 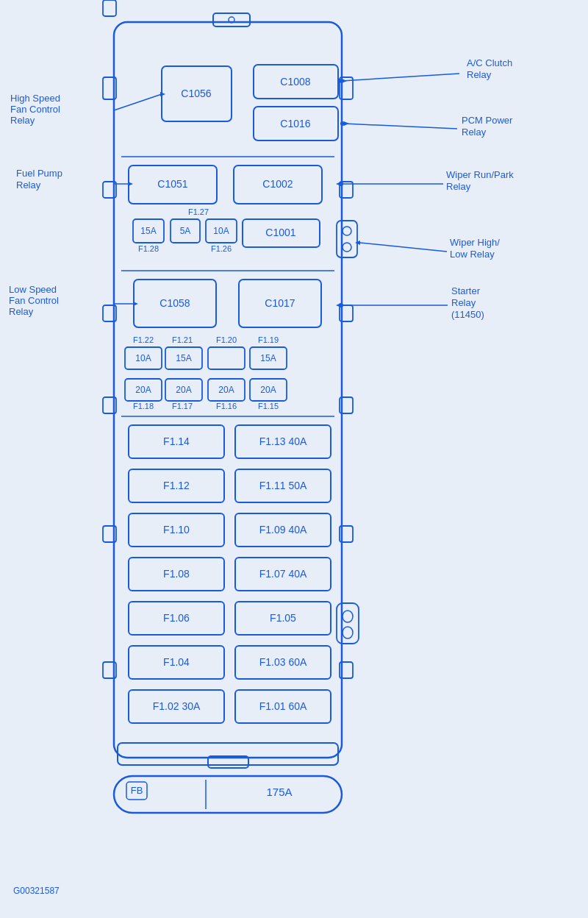 What do you see at coordinates (176, 441) in the screenshot?
I see `f114-label: F1.14` at bounding box center [176, 441].